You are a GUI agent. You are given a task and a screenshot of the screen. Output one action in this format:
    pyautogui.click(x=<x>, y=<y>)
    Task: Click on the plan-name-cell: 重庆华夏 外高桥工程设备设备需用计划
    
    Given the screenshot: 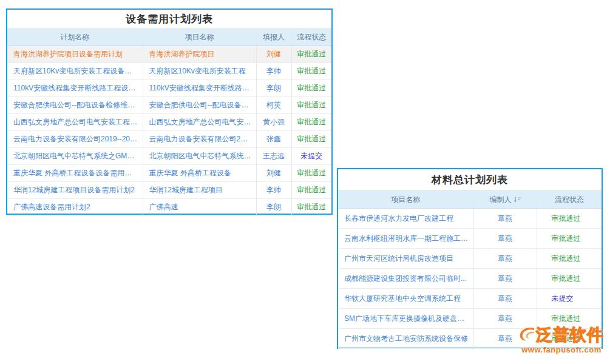 What is the action you would take?
    pyautogui.click(x=75, y=174)
    